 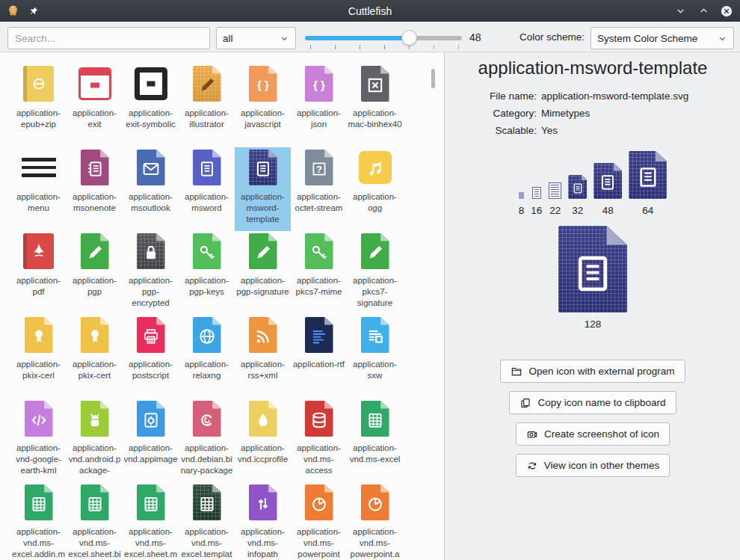 What do you see at coordinates (375, 251) in the screenshot?
I see `pen-icon` at bounding box center [375, 251].